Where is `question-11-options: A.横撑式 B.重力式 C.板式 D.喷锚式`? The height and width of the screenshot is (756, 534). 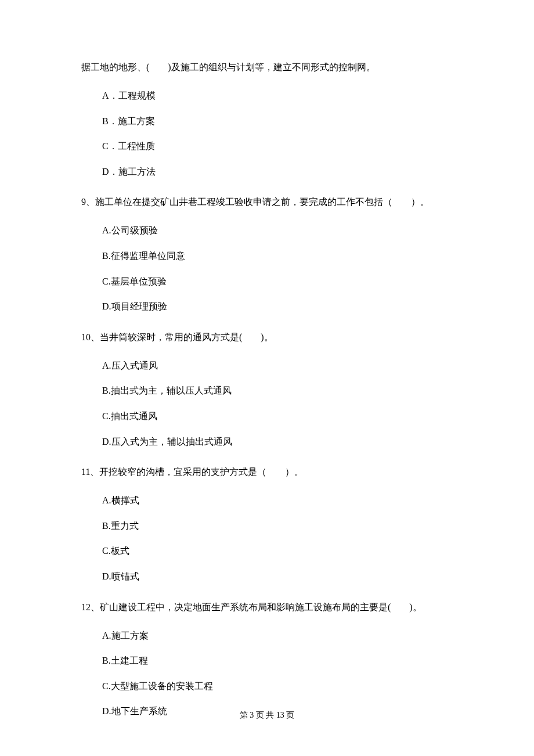
question-11-options: A.横撑式 B.重力式 C.板式 D.喷锚式 is located at coordinates (267, 538).